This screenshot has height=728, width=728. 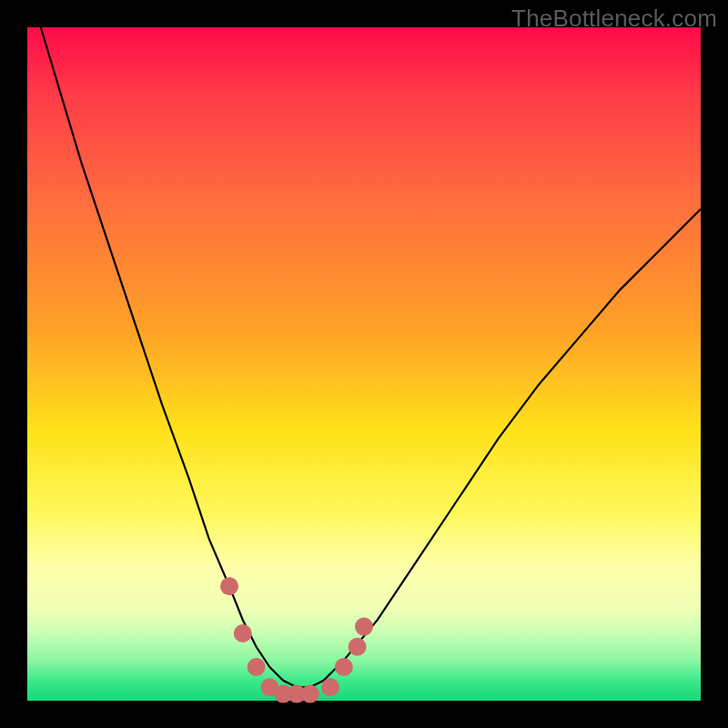 What do you see at coordinates (614, 18) in the screenshot?
I see `watermark-text: TheBottleneck.com` at bounding box center [614, 18].